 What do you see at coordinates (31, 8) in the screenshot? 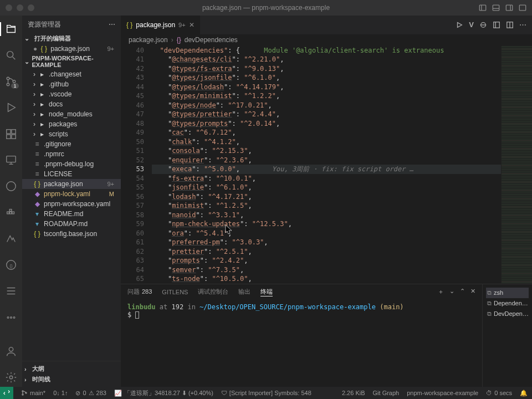
I see `maximize-window` at bounding box center [31, 8].